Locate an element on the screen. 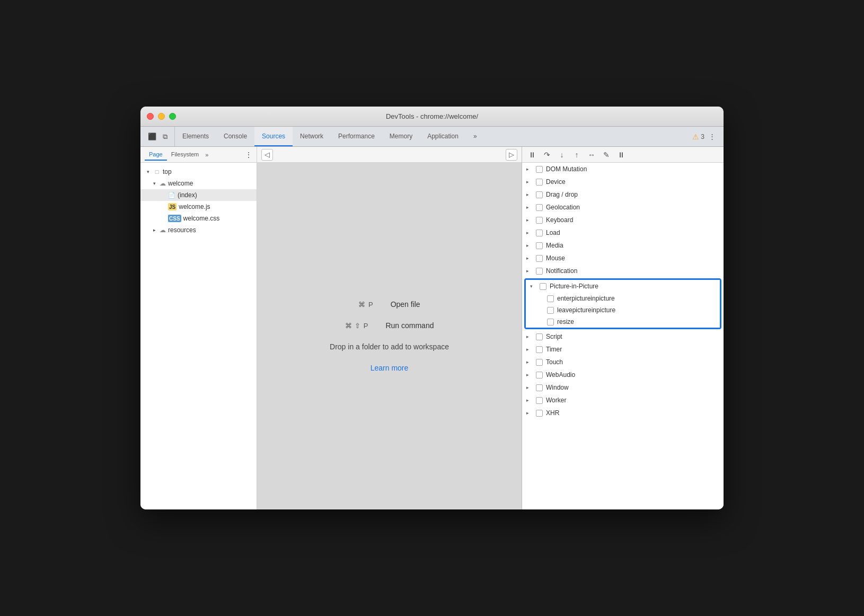  event-sub-item-enter-pip: enterpictureinpicture is located at coordinates (623, 298).